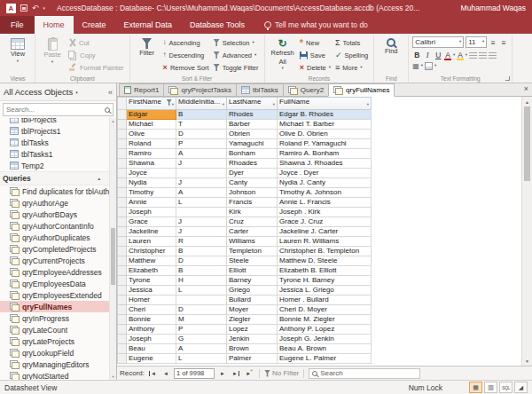 This screenshot has width=532, height=394. Describe the element at coordinates (202, 241) in the screenshot. I see `cell: R` at that location.